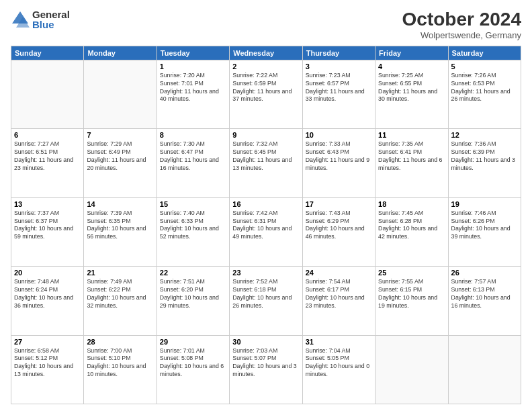 Image resolution: width=532 pixels, height=411 pixels. What do you see at coordinates (120, 294) in the screenshot?
I see `day-info: Sunrise: 7:49 AMSunset: 6:22 PMDaylight:…` at bounding box center [120, 294].